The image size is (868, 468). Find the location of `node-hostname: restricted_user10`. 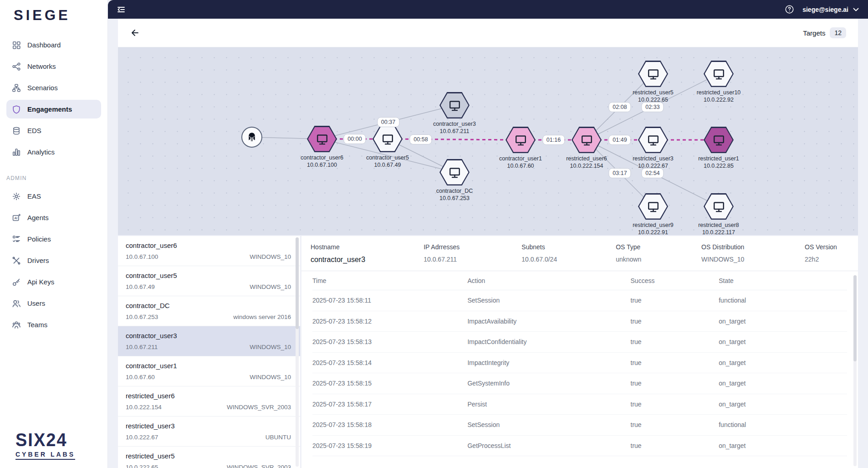

node-hostname: restricted_user10 is located at coordinates (719, 93).